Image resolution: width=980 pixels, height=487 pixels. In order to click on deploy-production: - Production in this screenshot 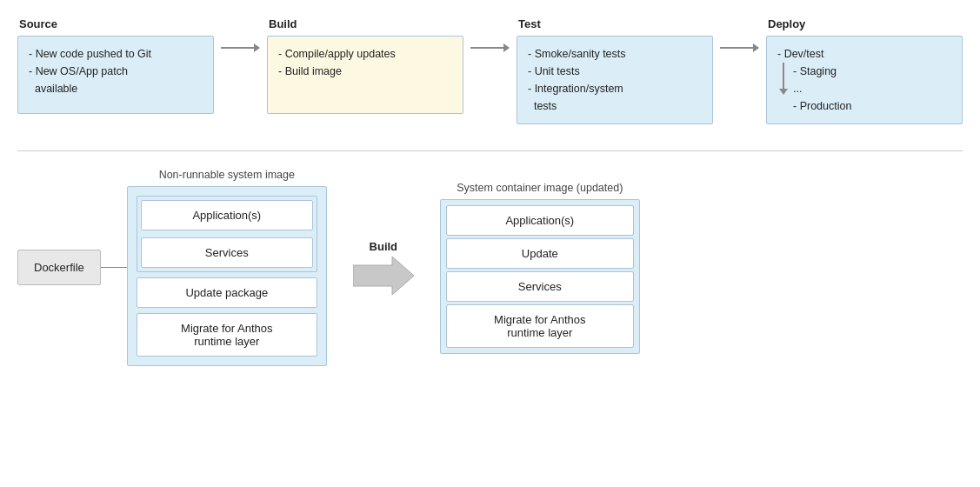, I will do `click(823, 106)`.